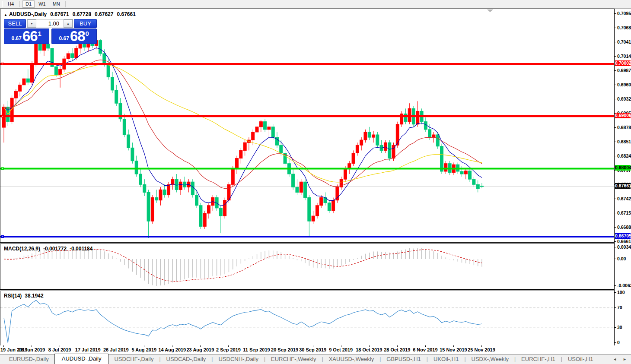 This screenshot has width=631, height=364. Describe the element at coordinates (104, 14) in the screenshot. I see `low-value: 0.67627` at that location.